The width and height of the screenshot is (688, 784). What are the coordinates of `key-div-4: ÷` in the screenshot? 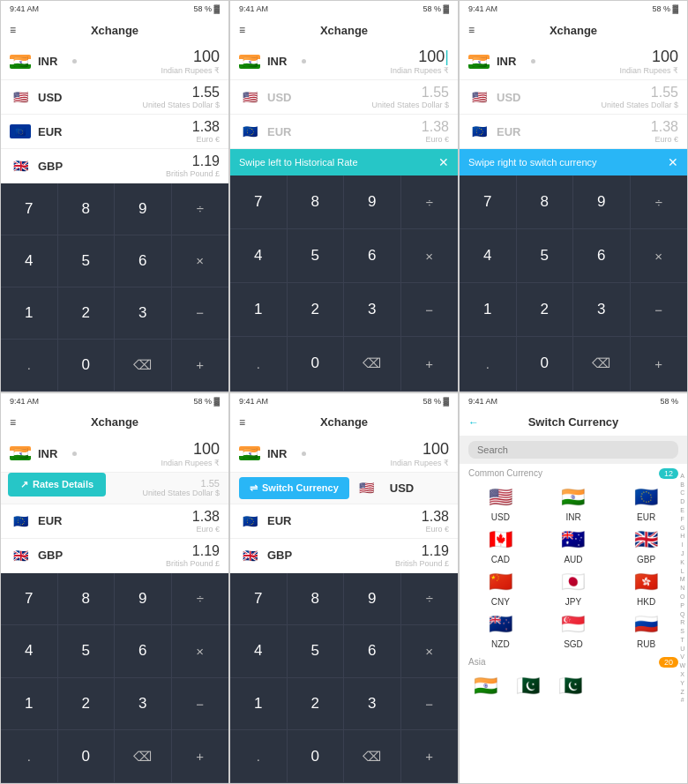 It's located at (201, 600).